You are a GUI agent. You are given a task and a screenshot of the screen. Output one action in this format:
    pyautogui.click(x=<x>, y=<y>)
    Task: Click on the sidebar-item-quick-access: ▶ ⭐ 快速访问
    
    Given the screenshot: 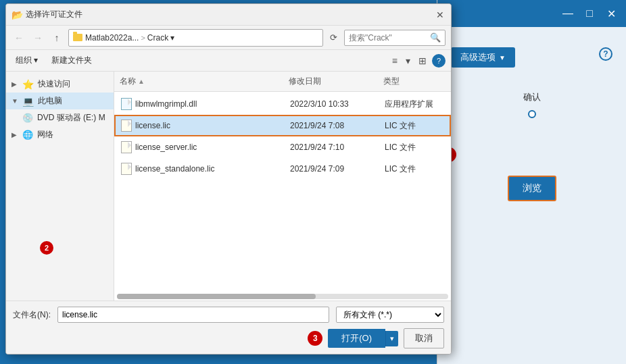 What is the action you would take?
    pyautogui.click(x=59, y=84)
    